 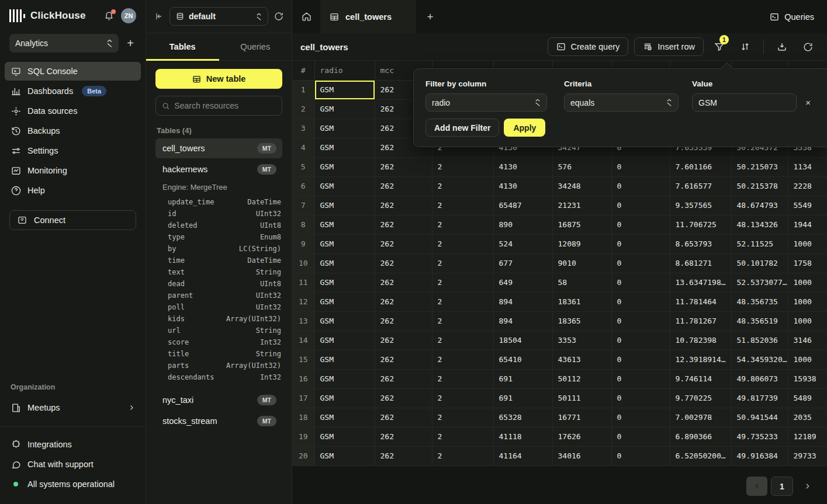 I want to click on table-cell: 6.52050200…, so click(x=700, y=456).